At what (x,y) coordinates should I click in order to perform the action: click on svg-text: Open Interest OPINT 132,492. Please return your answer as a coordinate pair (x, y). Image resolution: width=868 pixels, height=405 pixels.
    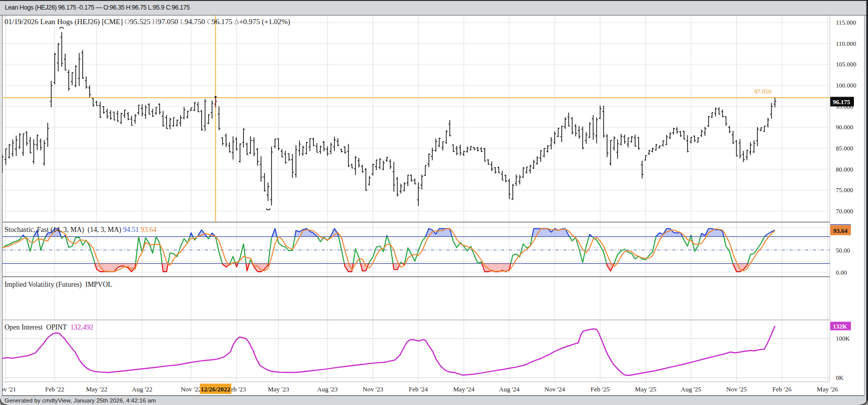
    Looking at the image, I should click on (49, 327).